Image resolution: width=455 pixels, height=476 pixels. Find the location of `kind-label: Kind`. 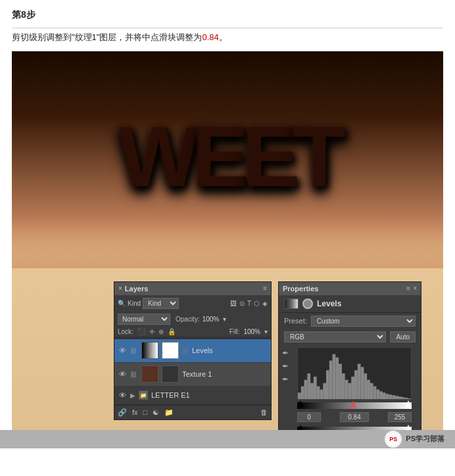

kind-label: Kind is located at coordinates (134, 304).